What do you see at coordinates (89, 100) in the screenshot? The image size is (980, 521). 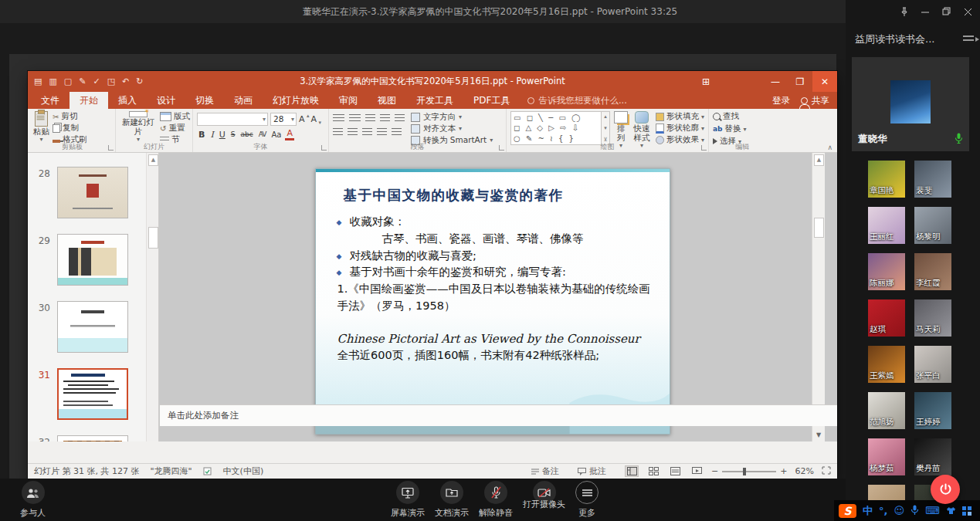 I see `ribbon-tab: 开始` at bounding box center [89, 100].